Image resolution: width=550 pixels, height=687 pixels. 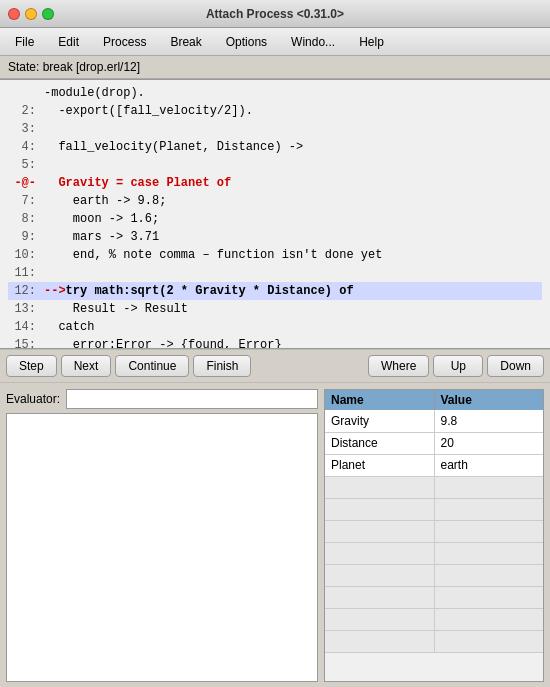 What do you see at coordinates (275, 93) in the screenshot?
I see `code-line-1: -module(drop).` at bounding box center [275, 93].